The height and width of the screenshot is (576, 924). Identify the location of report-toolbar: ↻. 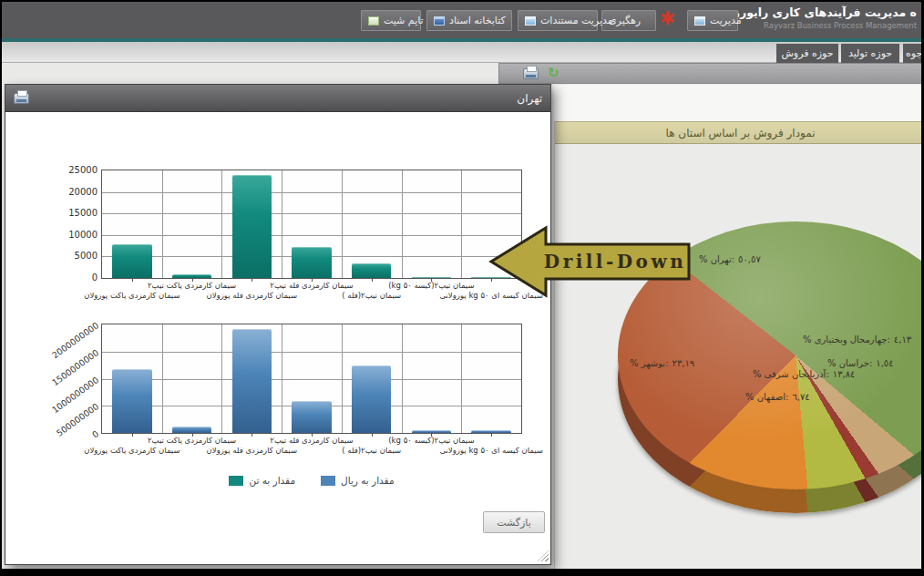
(711, 73).